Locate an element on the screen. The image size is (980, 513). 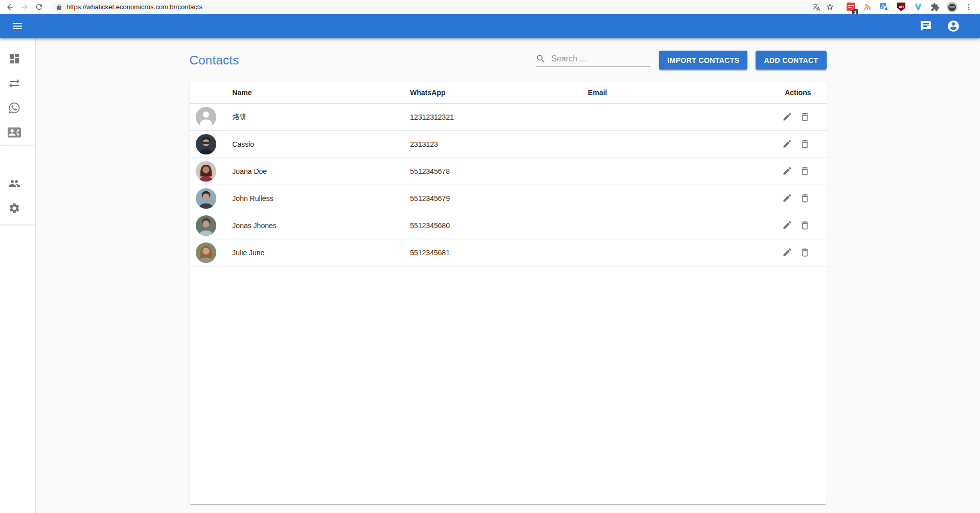
browser-menu-icon is located at coordinates (969, 7).